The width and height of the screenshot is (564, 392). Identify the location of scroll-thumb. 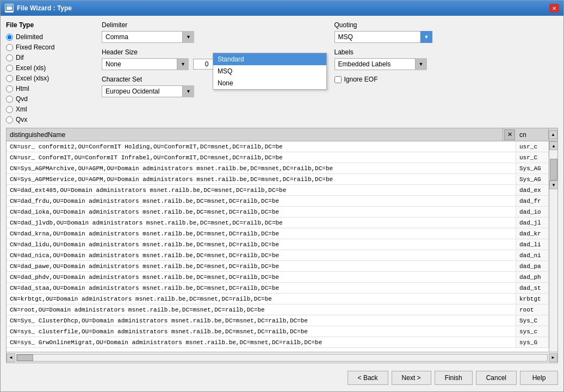
(554, 170).